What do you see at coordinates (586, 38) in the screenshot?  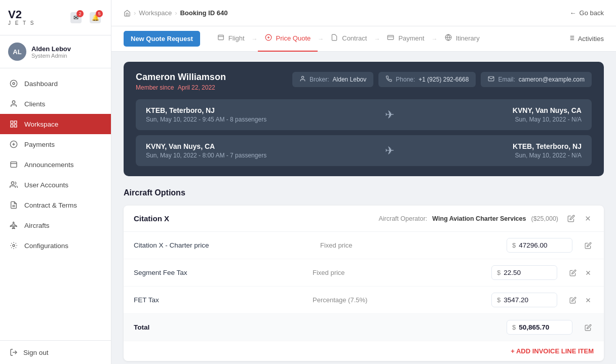 I see `activities-button: Activities` at bounding box center [586, 38].